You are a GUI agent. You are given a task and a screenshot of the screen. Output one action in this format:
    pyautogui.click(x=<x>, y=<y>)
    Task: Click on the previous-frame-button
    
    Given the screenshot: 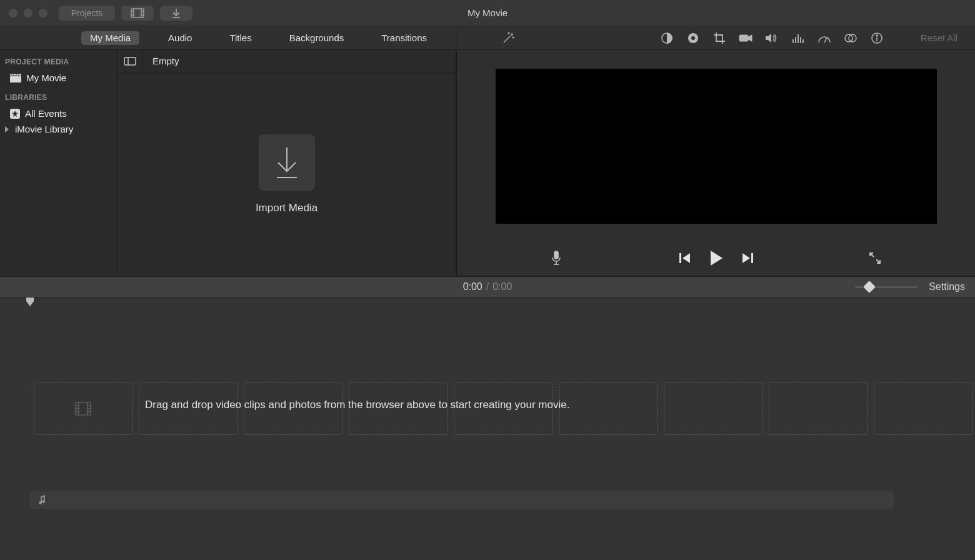 What is the action you would take?
    pyautogui.click(x=685, y=259)
    